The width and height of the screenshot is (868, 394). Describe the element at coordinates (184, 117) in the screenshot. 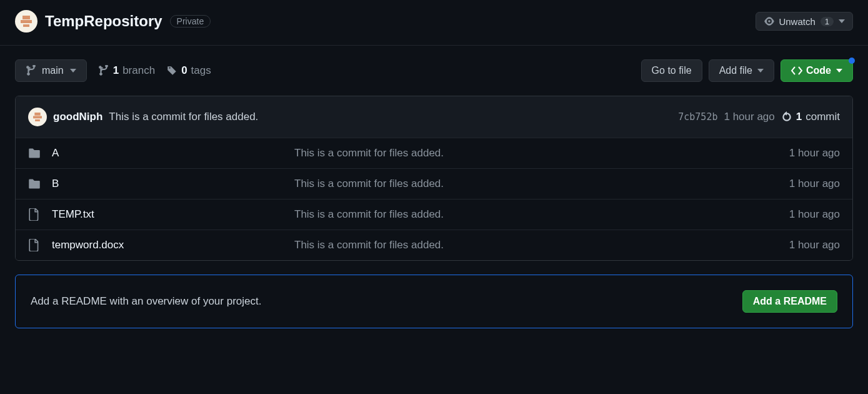

I see `commit-message: This is a commit for files added.` at that location.